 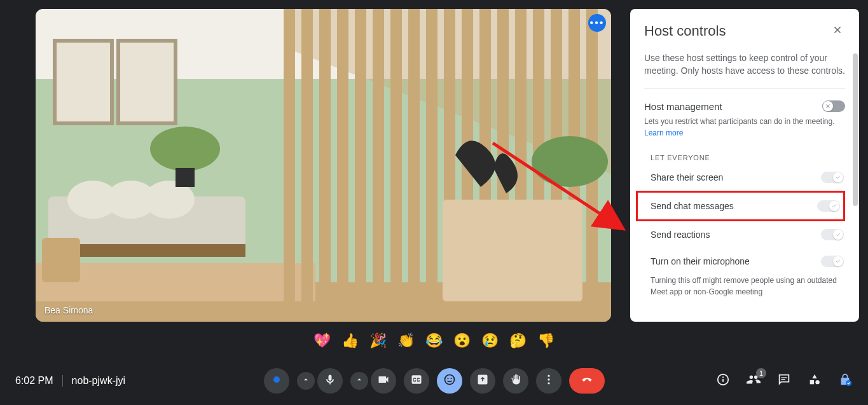 What do you see at coordinates (683, 107) in the screenshot?
I see `host-management-title: Host management` at bounding box center [683, 107].